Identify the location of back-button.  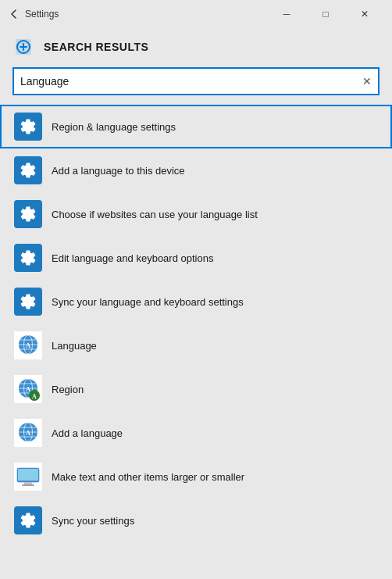
(14, 14).